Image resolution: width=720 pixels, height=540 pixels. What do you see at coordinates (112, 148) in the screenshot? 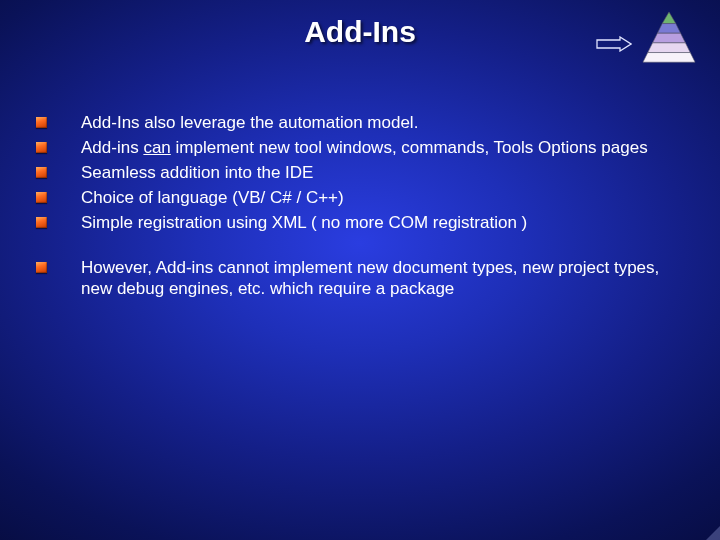
I see `bullet-text-pre: Add-ins` at bounding box center [112, 148].